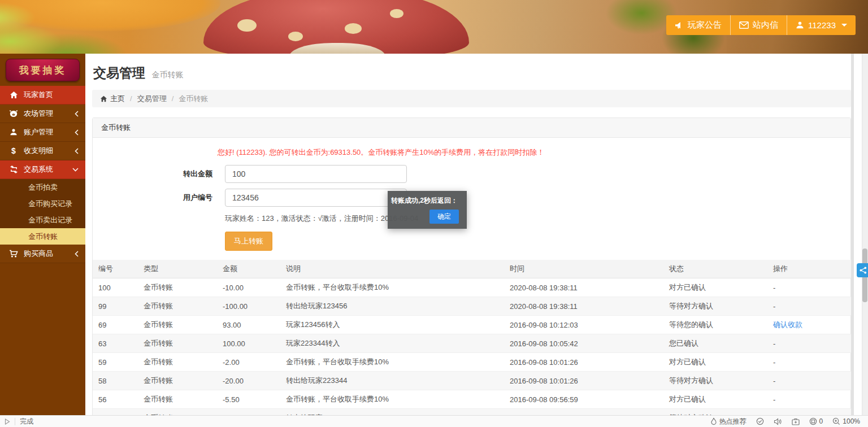 This screenshot has width=868, height=427. Describe the element at coordinates (472, 73) in the screenshot. I see `page-head: 交易管理 金币转账` at that location.